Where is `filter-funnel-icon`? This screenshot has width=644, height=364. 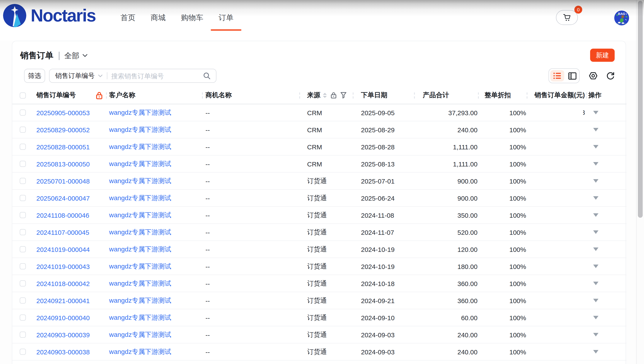
filter-funnel-icon is located at coordinates (344, 95).